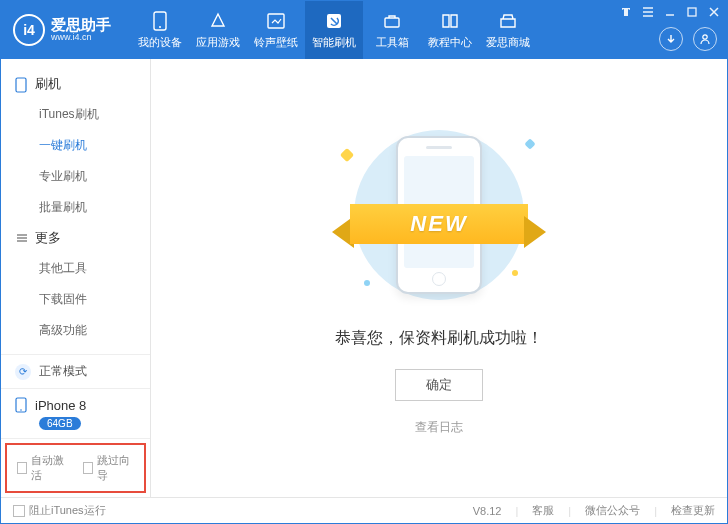 Image resolution: width=728 pixels, height=524 pixels. Describe the element at coordinates (76, 300) in the screenshot. I see `sidebar-item-firmware: 下载固件` at that location.